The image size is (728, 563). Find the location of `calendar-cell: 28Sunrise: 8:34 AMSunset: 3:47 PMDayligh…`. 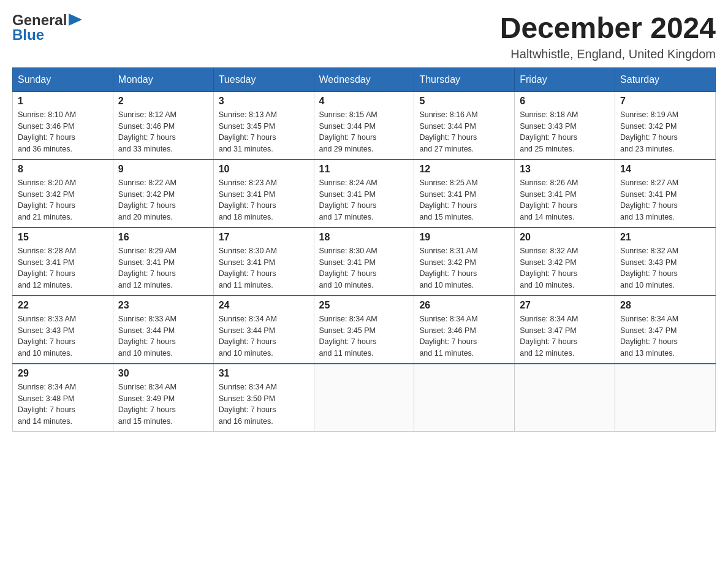

calendar-cell: 28Sunrise: 8:34 AMSunset: 3:47 PMDayligh… is located at coordinates (665, 330).